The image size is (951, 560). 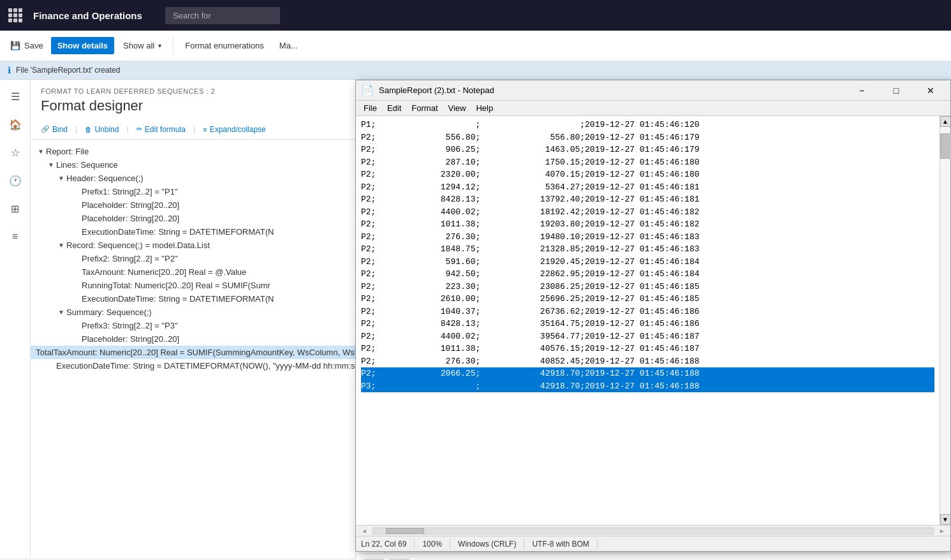 I want to click on tree-item: TotalTaxAmount: Numeric[20..20] Real = S…, so click(x=207, y=352).